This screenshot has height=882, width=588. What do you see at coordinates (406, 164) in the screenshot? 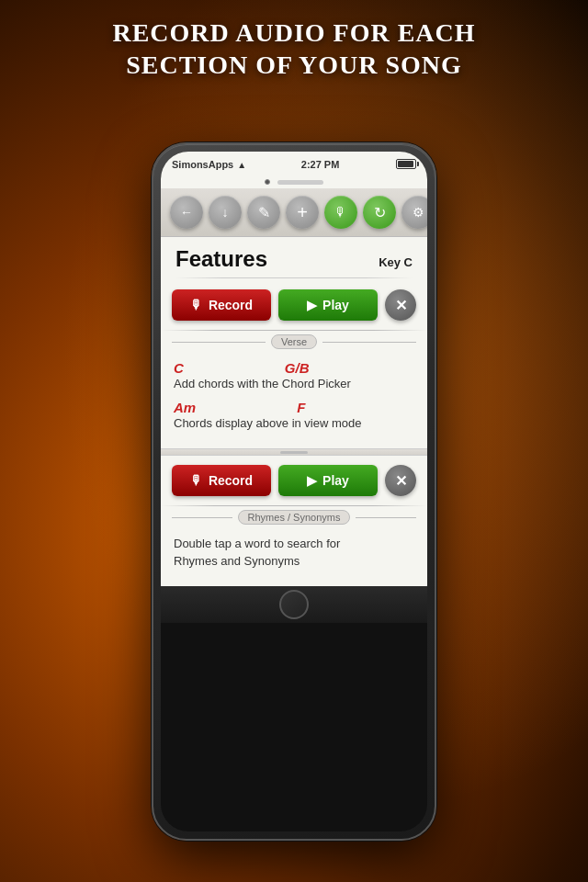
I see `battery-icon` at bounding box center [406, 164].